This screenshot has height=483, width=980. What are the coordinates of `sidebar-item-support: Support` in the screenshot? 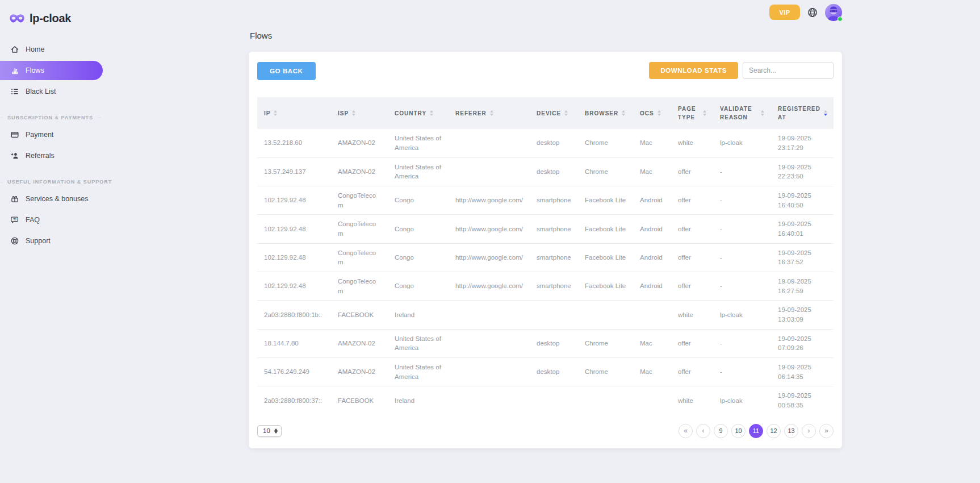 It's located at (53, 241).